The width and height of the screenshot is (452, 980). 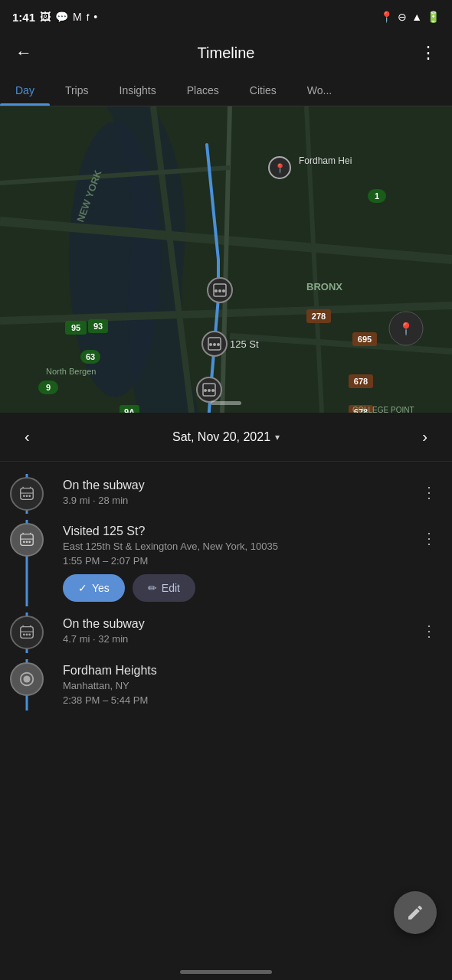 I want to click on wifi-icon: ▲, so click(x=417, y=17).